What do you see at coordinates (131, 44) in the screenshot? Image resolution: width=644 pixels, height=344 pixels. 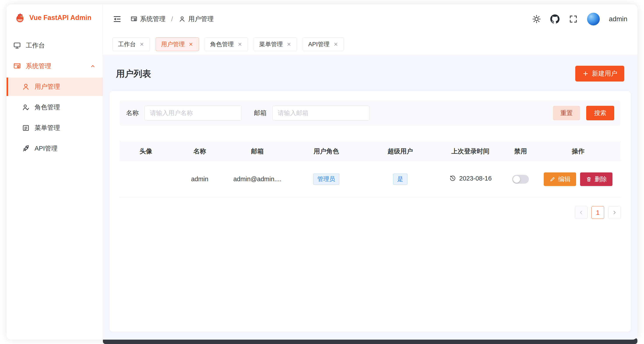 I see `tab-workbench: 工作台` at bounding box center [131, 44].